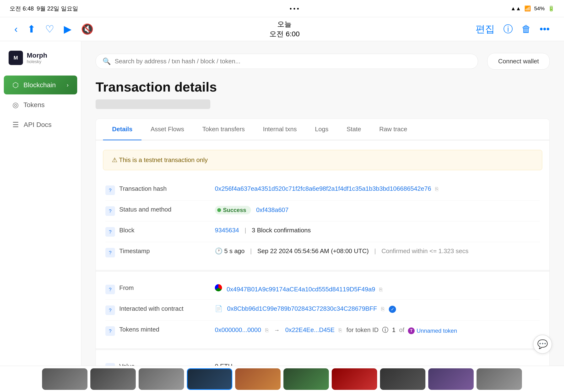  I want to click on mute-icon: 🔇, so click(87, 29).